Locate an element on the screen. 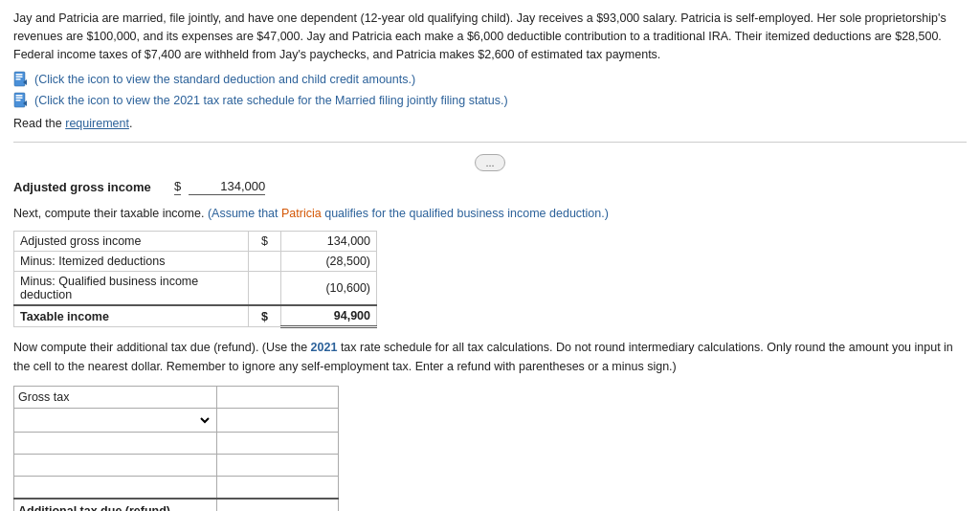  refund-row-1-value-cell is located at coordinates (278, 444).